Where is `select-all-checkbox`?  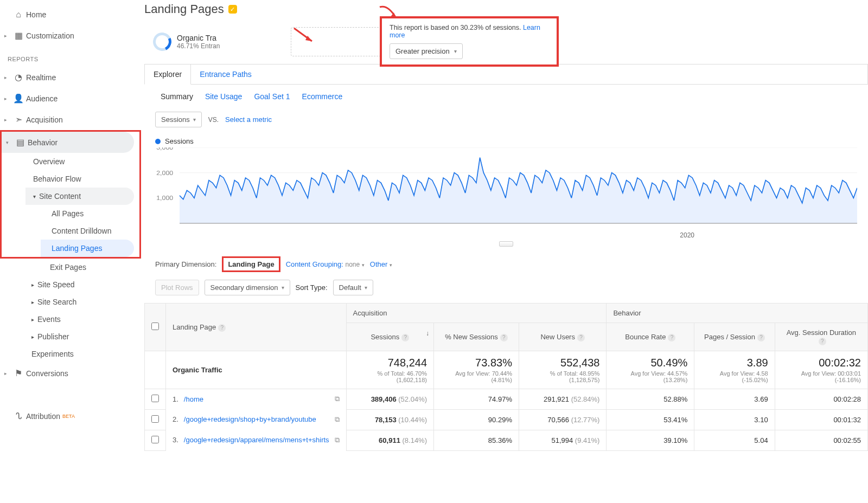
select-all-checkbox is located at coordinates (155, 326).